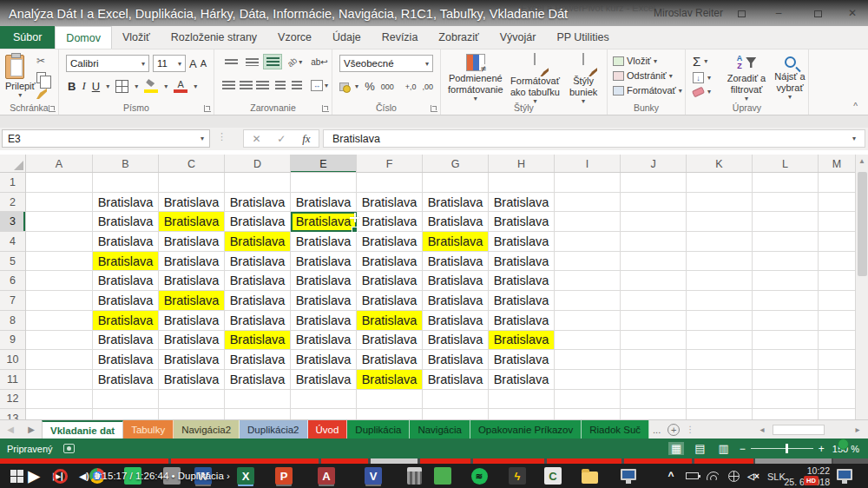 This screenshot has width=868, height=488. I want to click on cell-D7: Bratislava, so click(258, 300).